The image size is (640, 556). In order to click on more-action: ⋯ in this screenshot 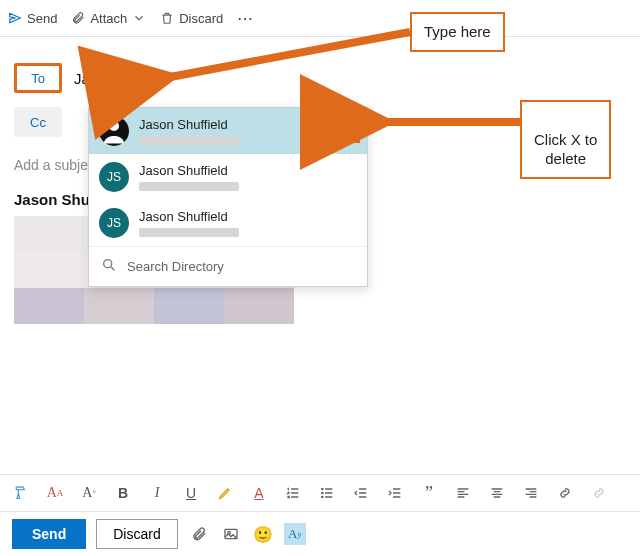, I will do `click(246, 18)`.